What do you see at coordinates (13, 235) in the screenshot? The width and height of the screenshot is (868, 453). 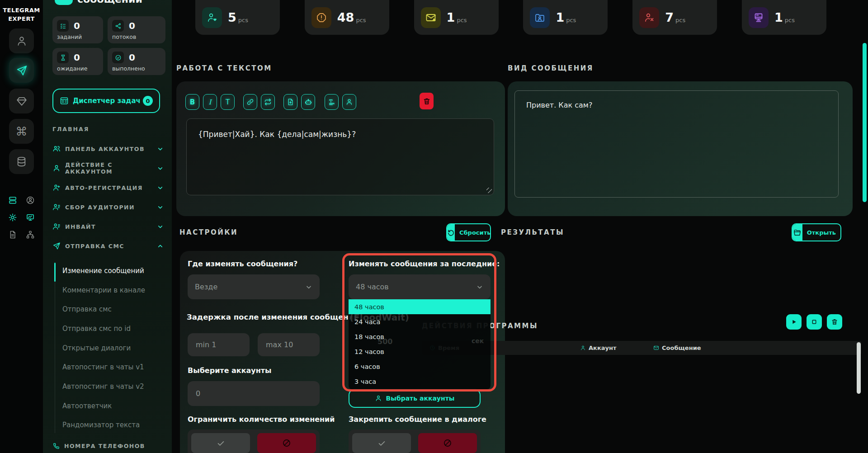 I see `document-icon` at bounding box center [13, 235].